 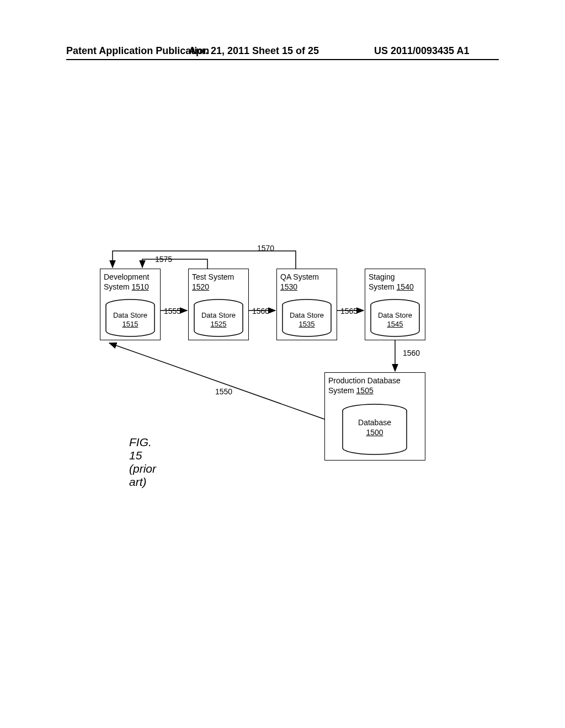 I want to click on staging-data-store-label: Data Store 1545, so click(x=395, y=320).